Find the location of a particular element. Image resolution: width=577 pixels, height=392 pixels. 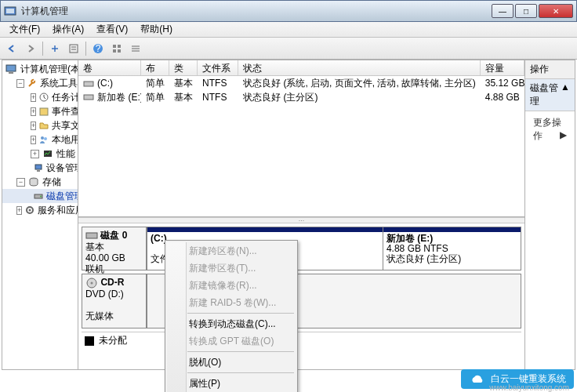

tree-eventviewer: + 事件查看器 is located at coordinates (40, 111).